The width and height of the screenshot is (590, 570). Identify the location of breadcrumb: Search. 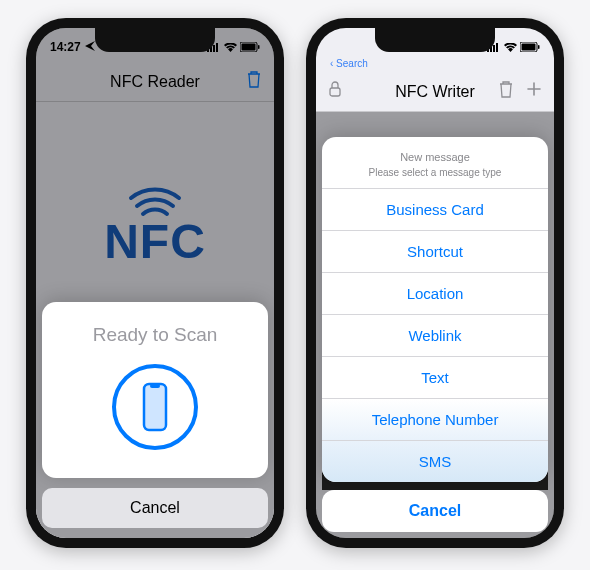
(349, 64).